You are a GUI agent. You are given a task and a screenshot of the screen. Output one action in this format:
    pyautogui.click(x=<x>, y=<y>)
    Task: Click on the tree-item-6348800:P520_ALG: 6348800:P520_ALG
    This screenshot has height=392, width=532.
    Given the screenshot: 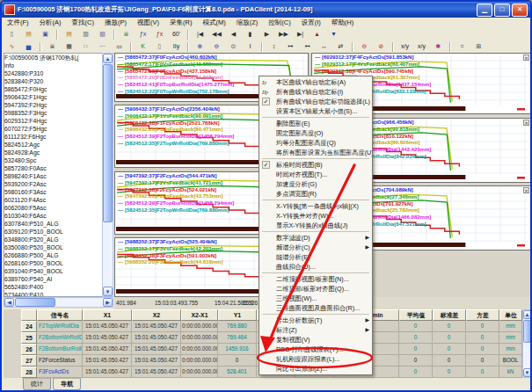 What is the action you would take?
    pyautogui.click(x=58, y=239)
    